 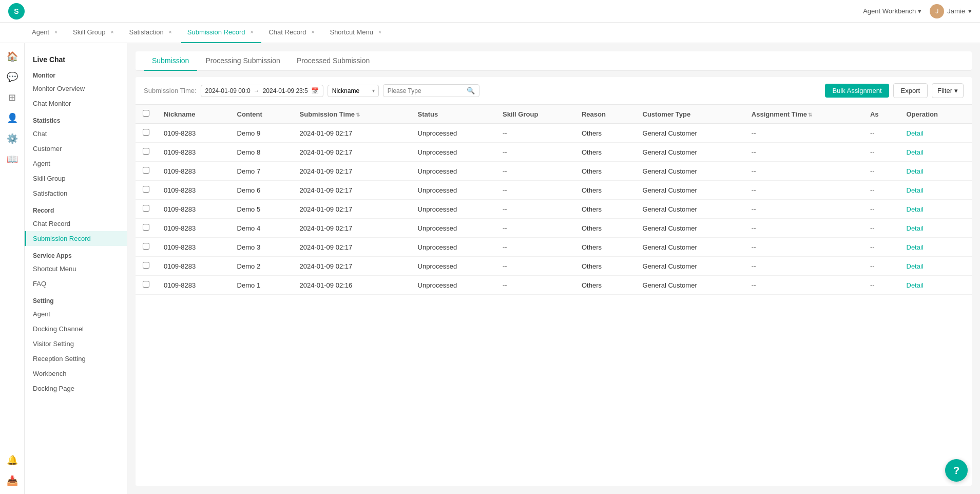 I want to click on nav-item-shortcut-menu: Shortcut Menu, so click(x=76, y=269).